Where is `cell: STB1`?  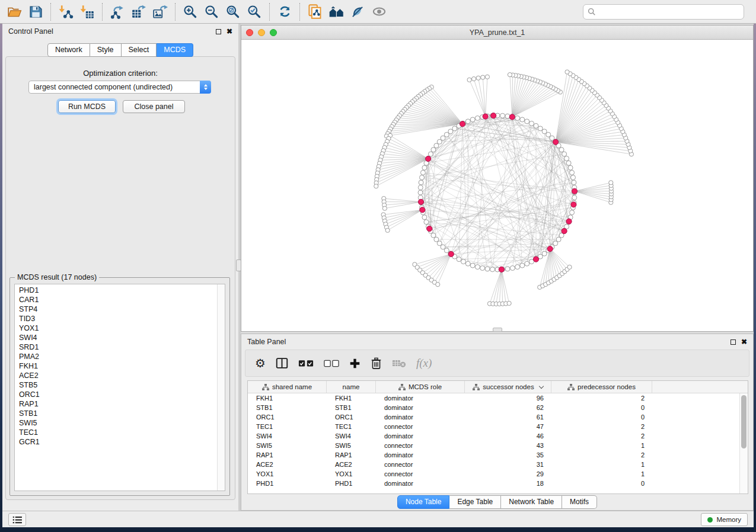 cell: STB1 is located at coordinates (351, 408).